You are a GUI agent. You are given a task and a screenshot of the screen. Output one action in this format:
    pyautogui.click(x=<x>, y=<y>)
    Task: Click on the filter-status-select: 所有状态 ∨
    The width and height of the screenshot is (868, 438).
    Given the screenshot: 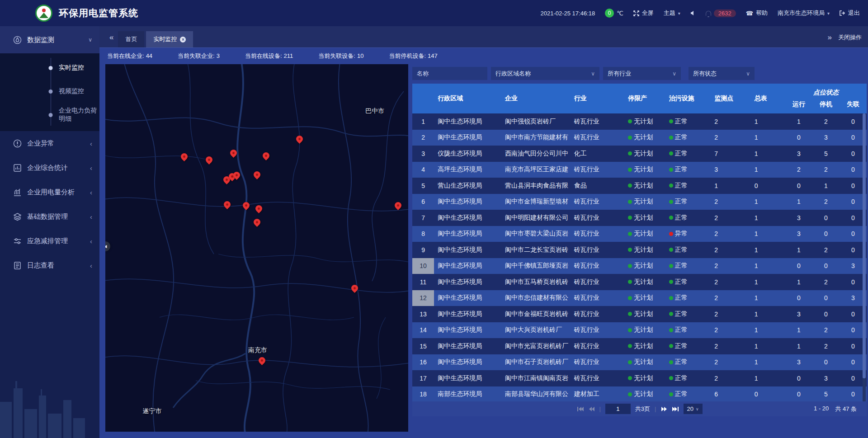 What is the action you would take?
    pyautogui.click(x=722, y=73)
    